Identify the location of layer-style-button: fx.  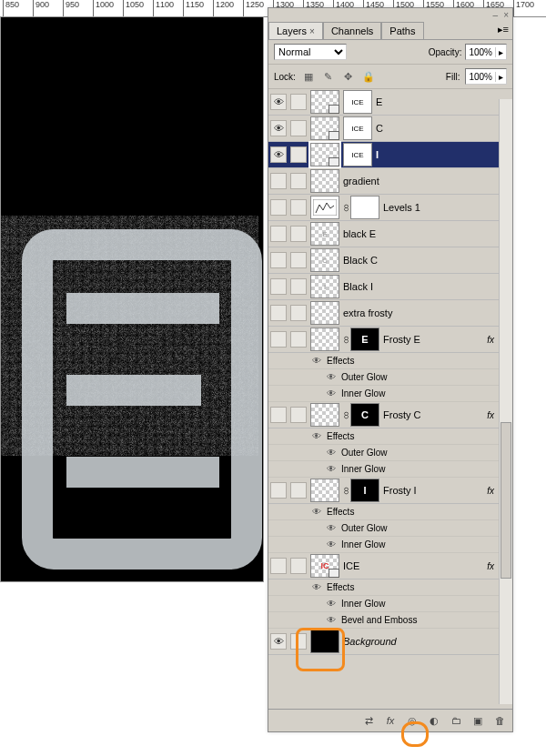
(390, 721).